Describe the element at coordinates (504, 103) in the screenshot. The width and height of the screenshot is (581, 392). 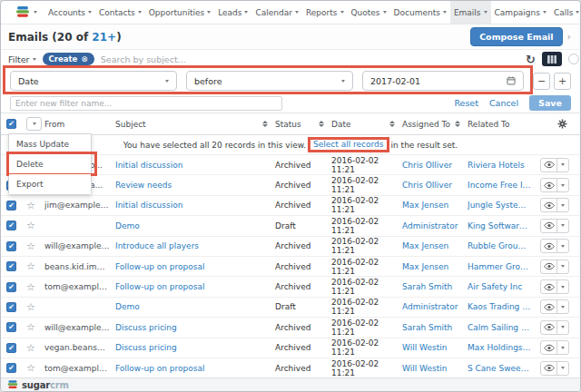
I see `cancel-link: Cancel` at that location.